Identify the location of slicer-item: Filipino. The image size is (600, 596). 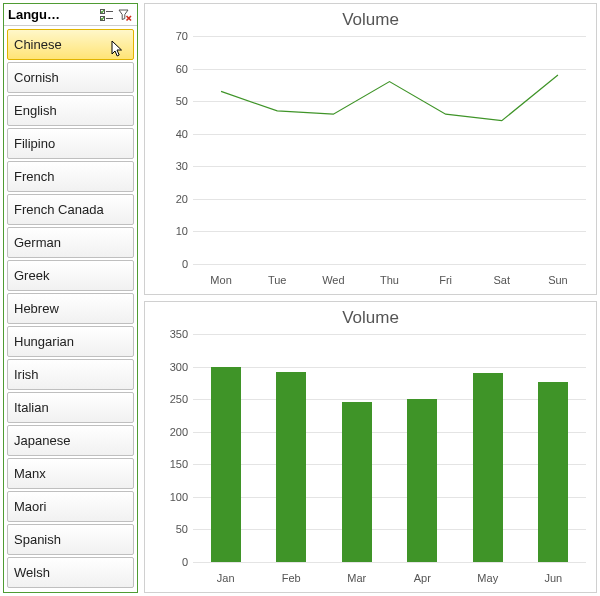
(70, 144).